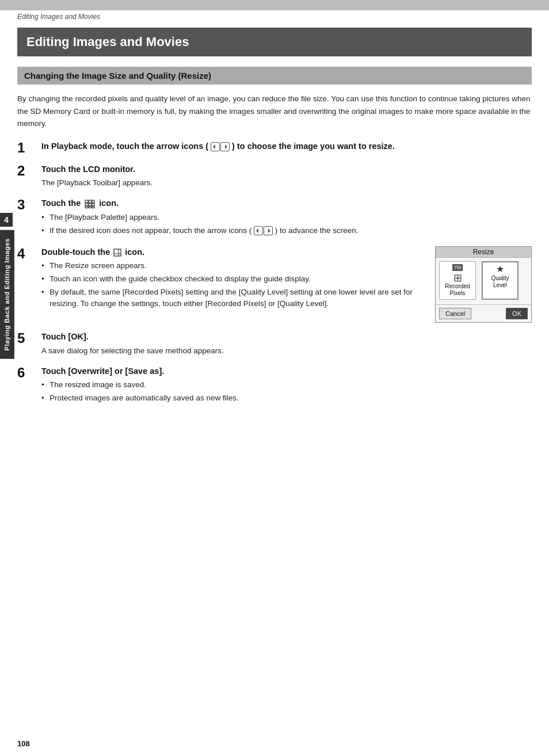 This screenshot has height=756, width=549. I want to click on bullet-3-1: • The [Playback Palette] appears., so click(287, 217).